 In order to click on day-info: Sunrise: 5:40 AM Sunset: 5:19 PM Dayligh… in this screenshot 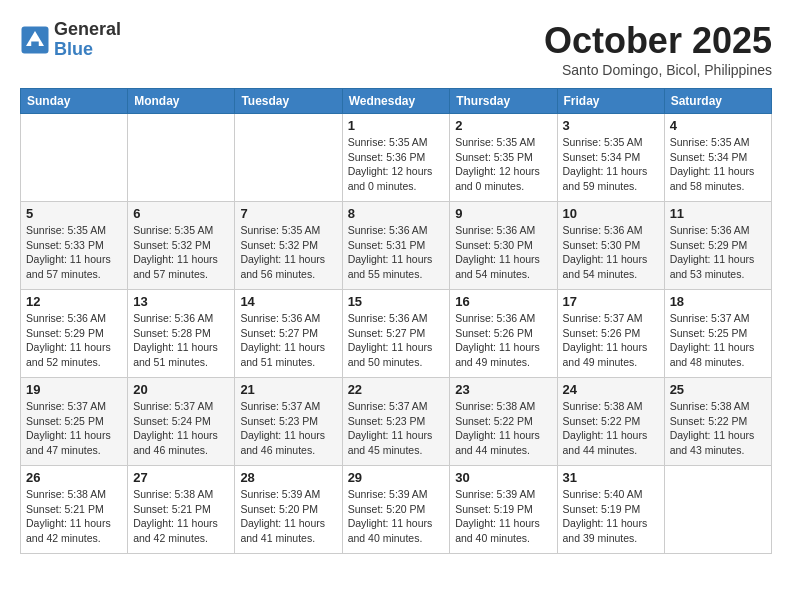, I will do `click(611, 516)`.